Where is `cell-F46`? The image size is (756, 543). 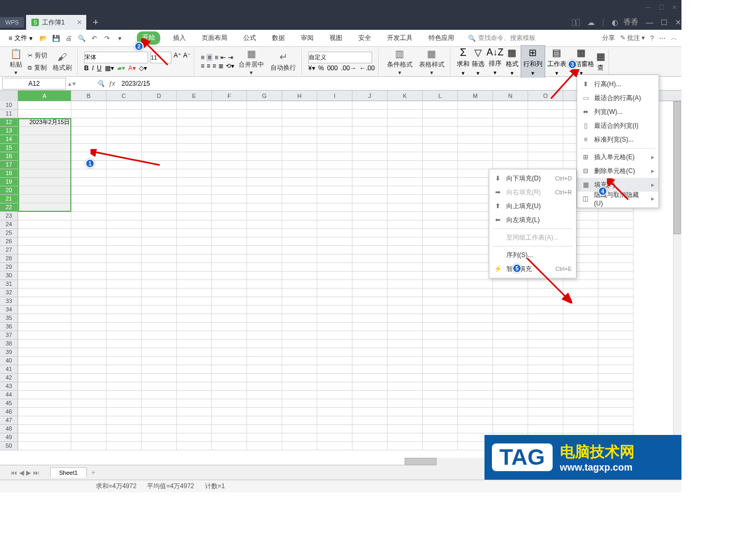 cell-F46 is located at coordinates (229, 412).